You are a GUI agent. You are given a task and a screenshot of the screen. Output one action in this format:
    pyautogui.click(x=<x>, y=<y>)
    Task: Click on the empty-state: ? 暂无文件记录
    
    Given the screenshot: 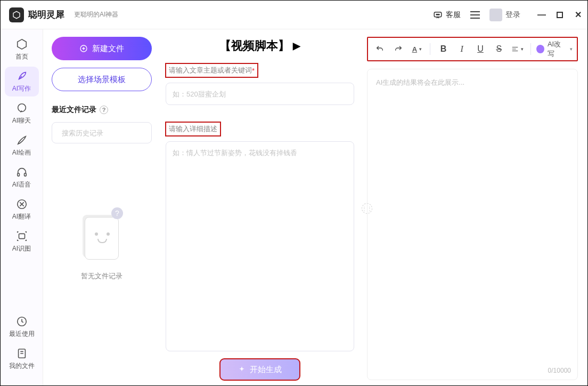 What is the action you would take?
    pyautogui.click(x=102, y=244)
    